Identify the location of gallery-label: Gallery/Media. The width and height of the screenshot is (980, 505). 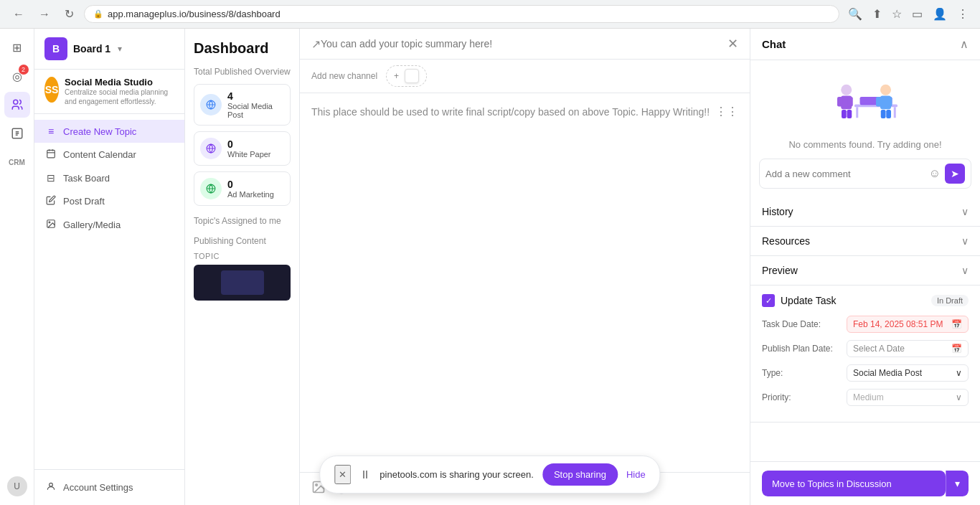
(92, 225).